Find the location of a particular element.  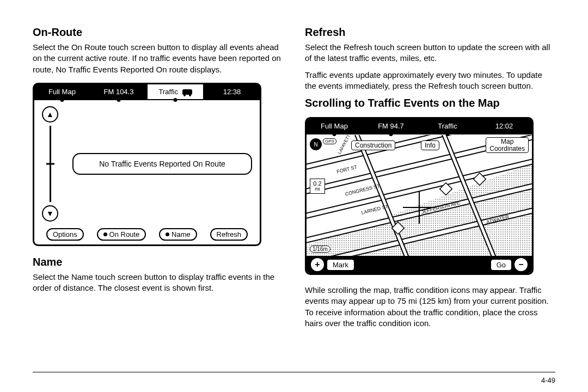

car-icon is located at coordinates (187, 92).